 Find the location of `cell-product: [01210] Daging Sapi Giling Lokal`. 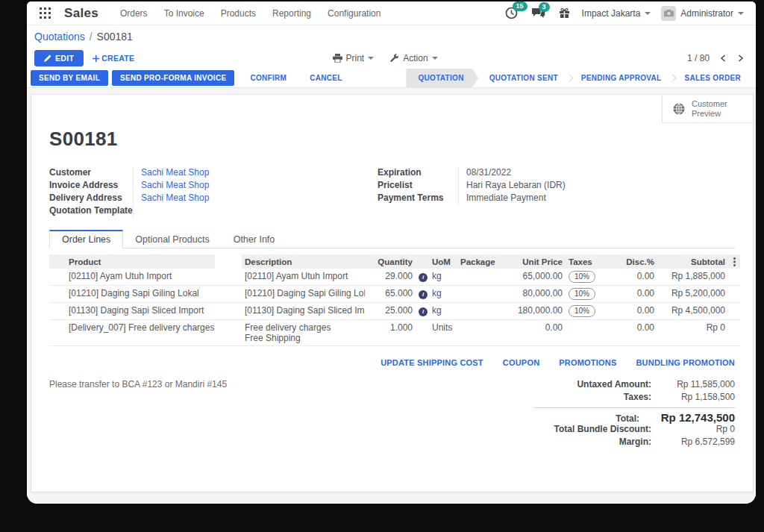

cell-product: [01210] Daging Sapi Giling Lokal is located at coordinates (140, 294).